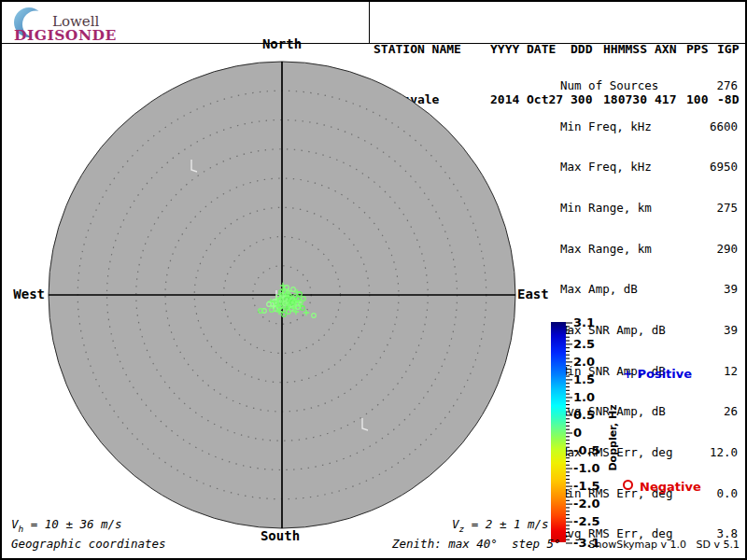 This screenshot has width=747, height=560. What do you see at coordinates (649, 168) in the screenshot?
I see `stat-row: Max Freq, kHz6950` at bounding box center [649, 168].